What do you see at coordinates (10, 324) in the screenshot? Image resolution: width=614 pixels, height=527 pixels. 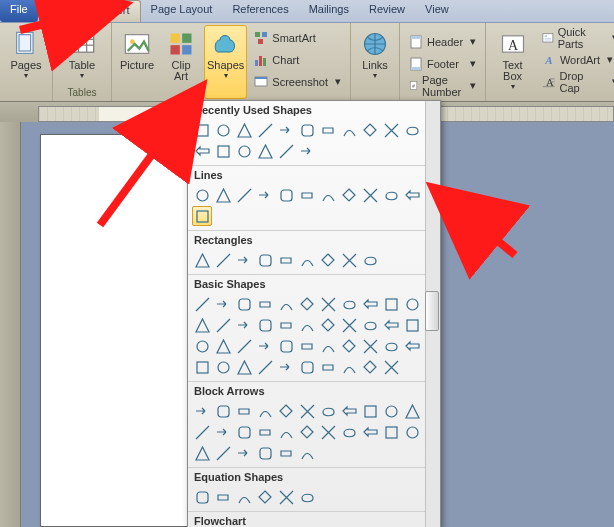 I see `vertical-ruler` at bounding box center [10, 324].